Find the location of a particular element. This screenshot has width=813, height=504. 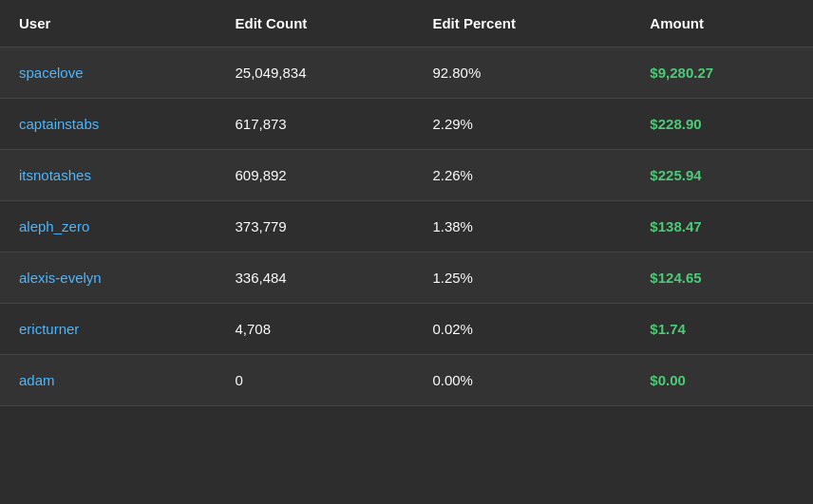

table-header-row: User Edit Count Edit Percent Amount is located at coordinates (406, 24).